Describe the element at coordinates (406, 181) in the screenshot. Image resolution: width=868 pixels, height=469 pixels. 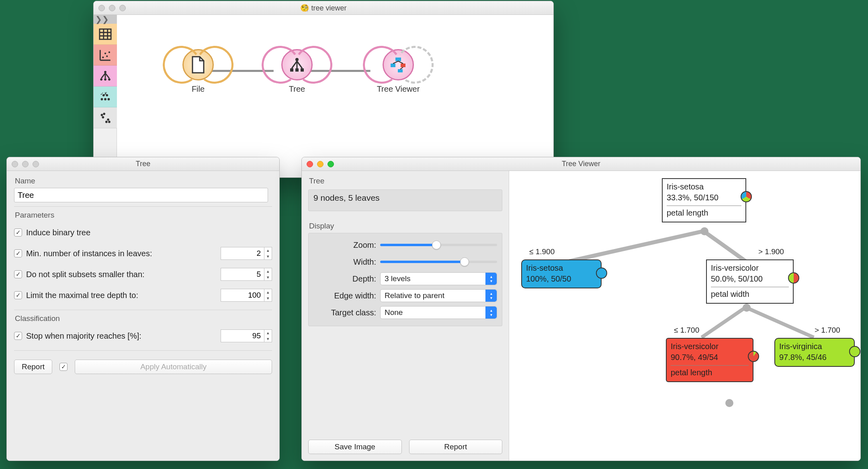
I see `tree-info-label: Tree` at that location.